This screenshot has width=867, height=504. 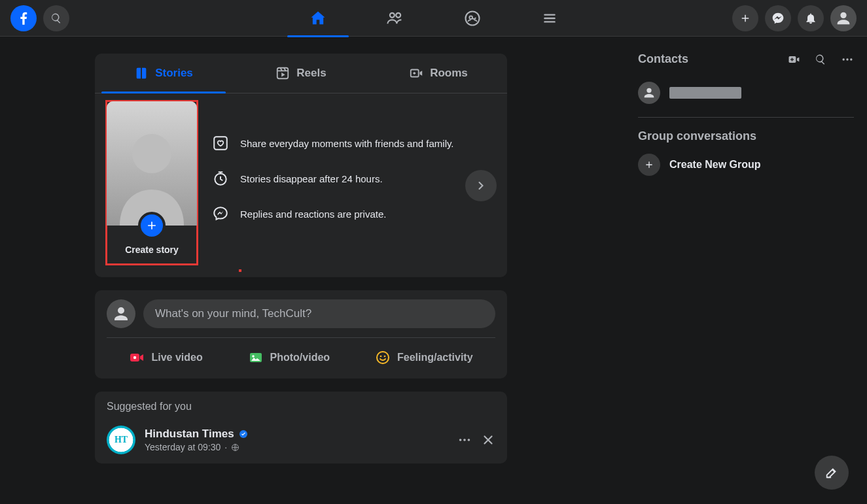 What do you see at coordinates (424, 358) in the screenshot?
I see `feeling-activity-button: Feeling/activity` at bounding box center [424, 358].